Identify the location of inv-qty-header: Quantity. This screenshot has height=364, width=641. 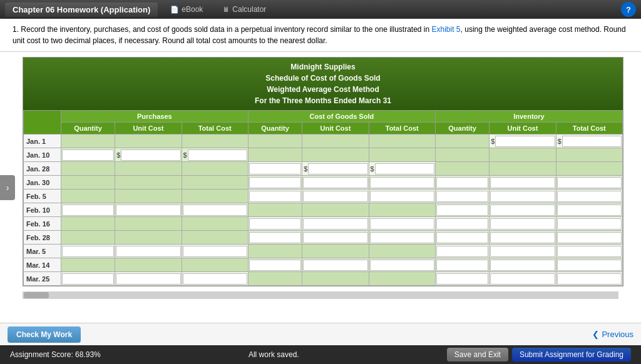
(462, 129).